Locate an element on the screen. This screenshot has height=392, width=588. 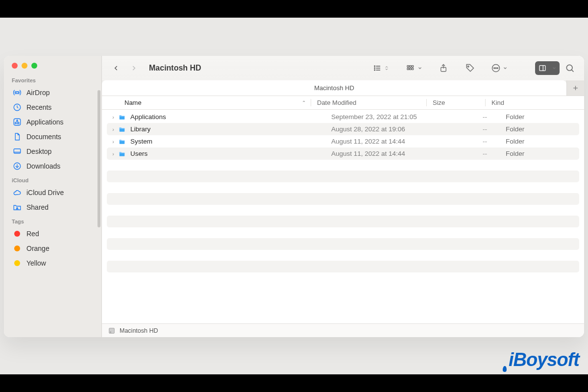
sidebar-item-label: Downloads is located at coordinates (43, 166).